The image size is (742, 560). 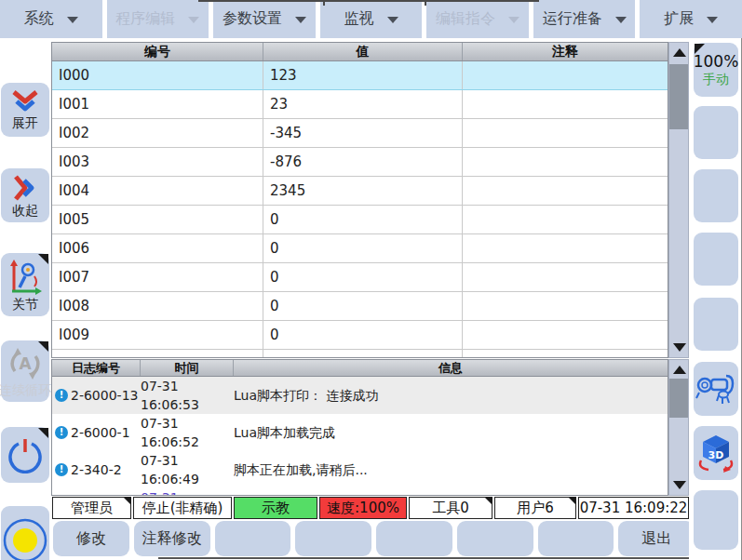 What do you see at coordinates (363, 75) in the screenshot?
I see `variable-value-cell: 123` at bounding box center [363, 75].